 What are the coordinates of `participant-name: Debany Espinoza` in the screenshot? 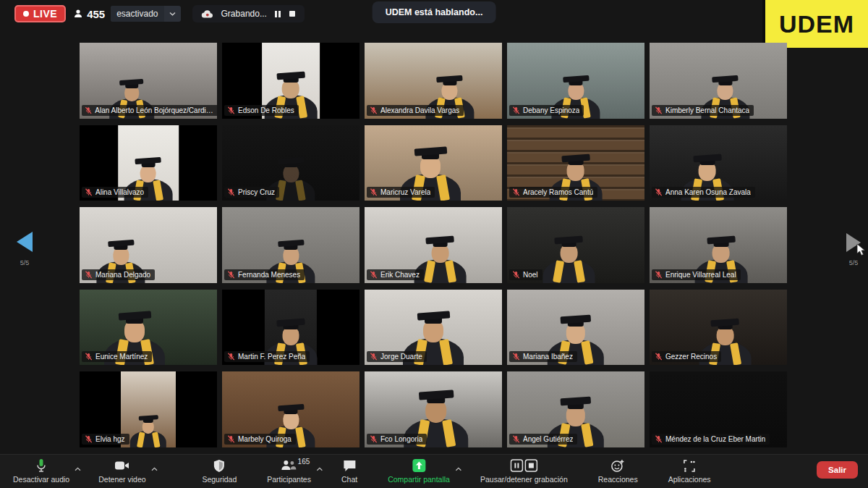 It's located at (551, 110).